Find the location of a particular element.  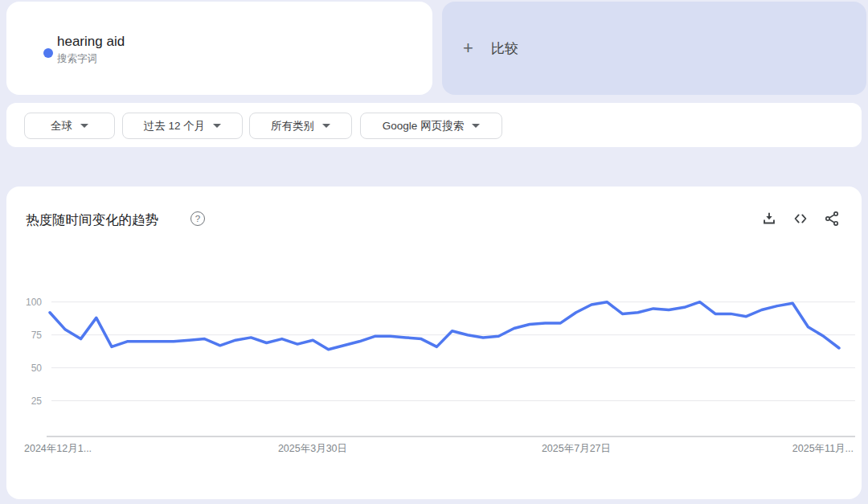

category-filter-dropdown: 所有类别 is located at coordinates (301, 125).